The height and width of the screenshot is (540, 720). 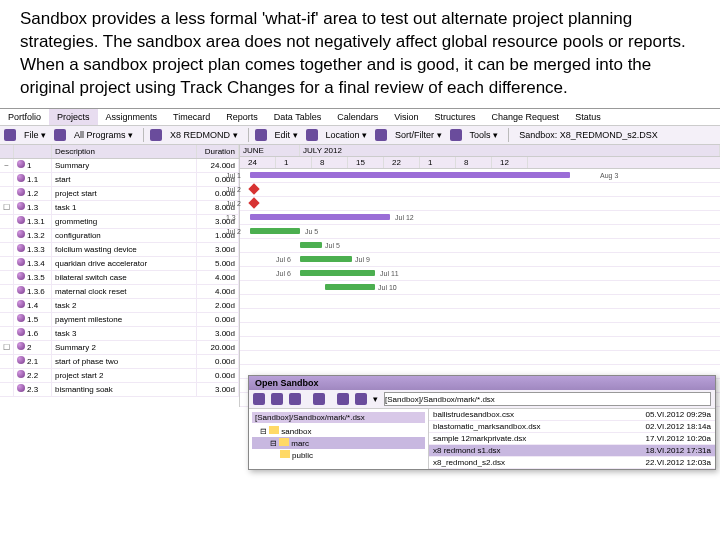 I want to click on task-row: 1.5payment milestone0.00d, so click(x=120, y=319).